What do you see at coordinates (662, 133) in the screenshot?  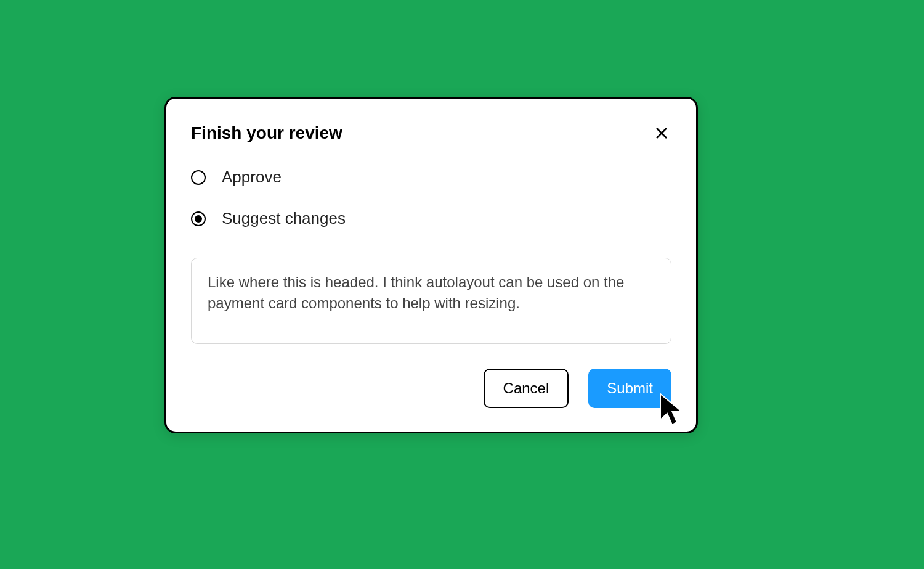 I see `close-icon` at bounding box center [662, 133].